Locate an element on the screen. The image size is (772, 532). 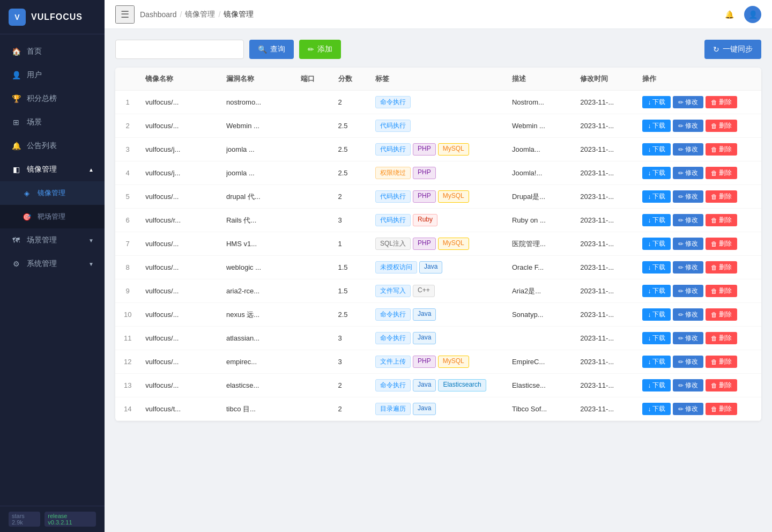
row-desc: Oracle F... is located at coordinates (540, 268).